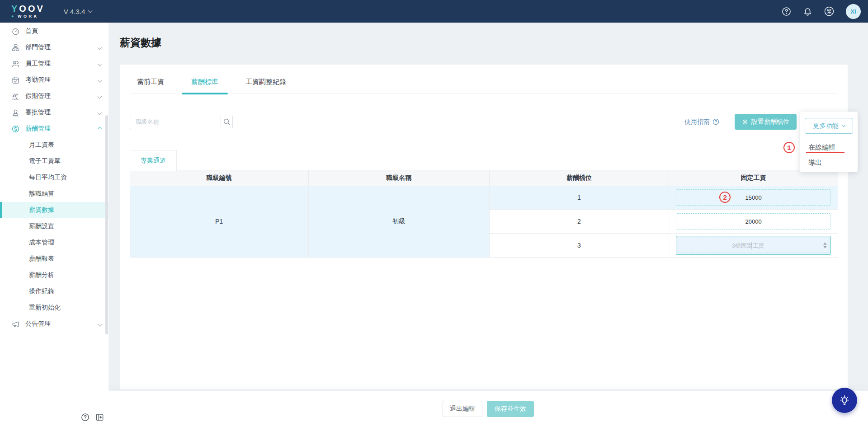 The height and width of the screenshot is (427, 868). Describe the element at coordinates (825, 244) in the screenshot. I see `stepper-up-icon` at that location.